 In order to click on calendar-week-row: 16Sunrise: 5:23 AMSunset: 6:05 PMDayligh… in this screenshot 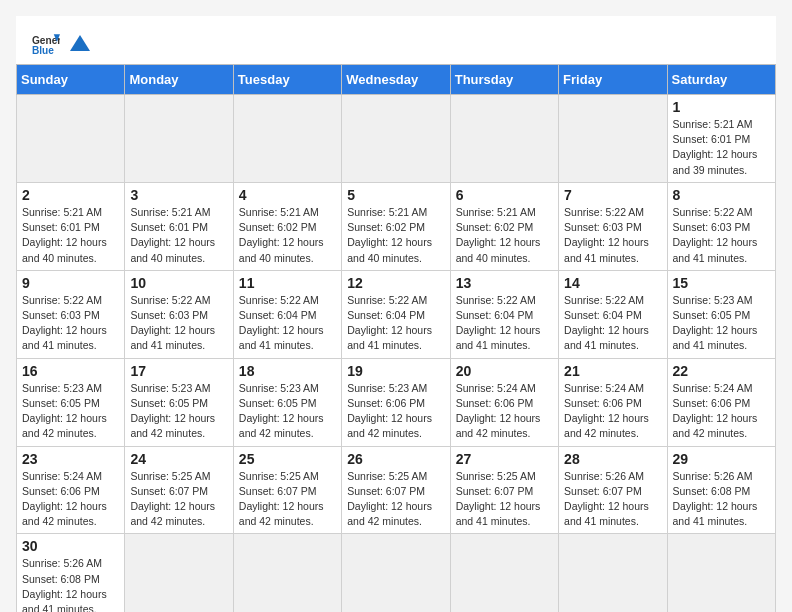, I will do `click(396, 402)`.